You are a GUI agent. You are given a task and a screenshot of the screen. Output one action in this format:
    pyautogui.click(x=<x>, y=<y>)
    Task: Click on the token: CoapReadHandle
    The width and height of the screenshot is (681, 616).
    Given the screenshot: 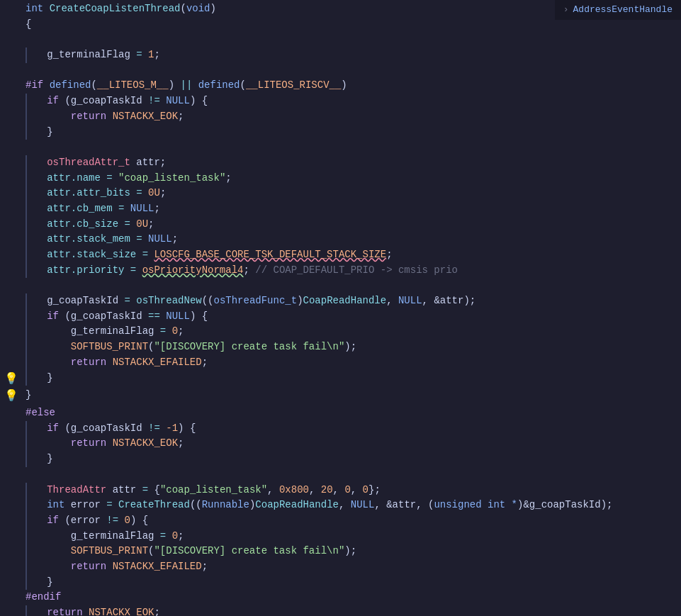 What is the action you would take?
    pyautogui.click(x=297, y=505)
    